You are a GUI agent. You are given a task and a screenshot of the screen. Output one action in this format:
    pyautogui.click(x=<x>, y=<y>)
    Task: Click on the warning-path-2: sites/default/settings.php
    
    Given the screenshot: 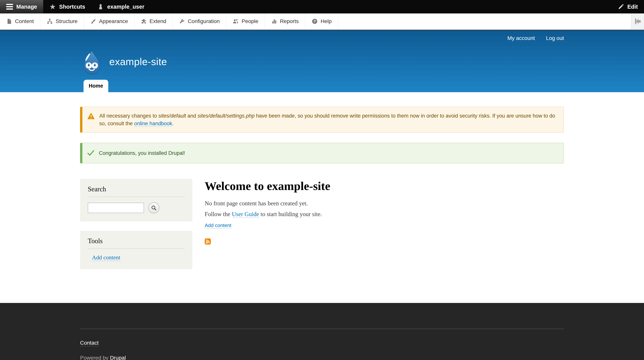 What is the action you would take?
    pyautogui.click(x=226, y=116)
    